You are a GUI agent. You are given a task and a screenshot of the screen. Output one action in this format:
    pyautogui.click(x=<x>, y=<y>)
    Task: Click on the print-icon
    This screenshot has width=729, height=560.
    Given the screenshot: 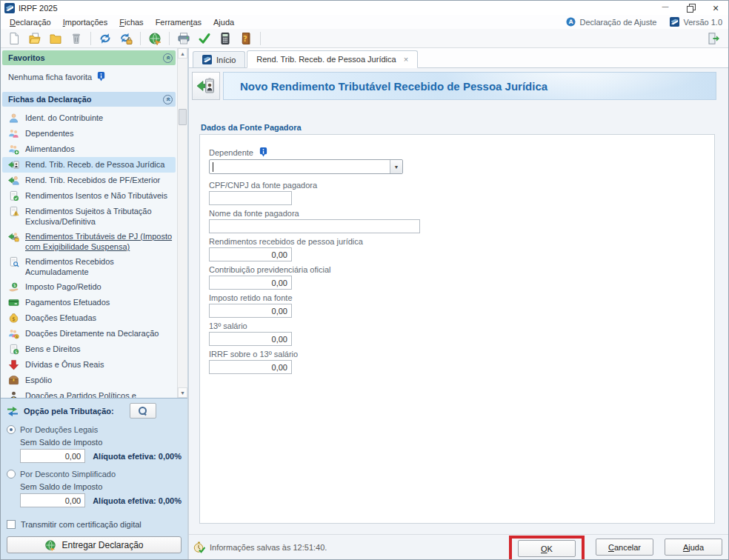 What is the action you would take?
    pyautogui.click(x=184, y=39)
    